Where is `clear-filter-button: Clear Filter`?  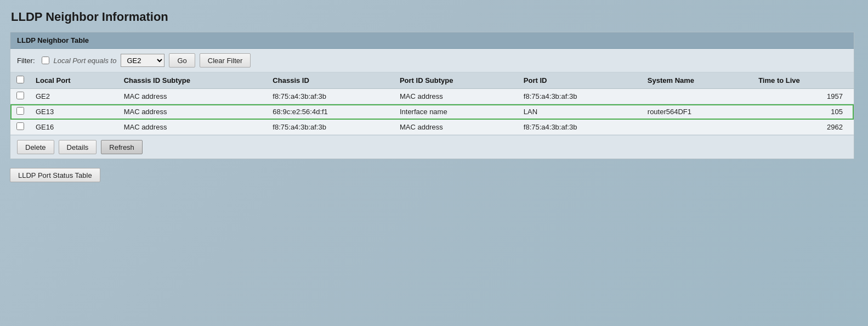 clear-filter-button: Clear Filter is located at coordinates (225, 60).